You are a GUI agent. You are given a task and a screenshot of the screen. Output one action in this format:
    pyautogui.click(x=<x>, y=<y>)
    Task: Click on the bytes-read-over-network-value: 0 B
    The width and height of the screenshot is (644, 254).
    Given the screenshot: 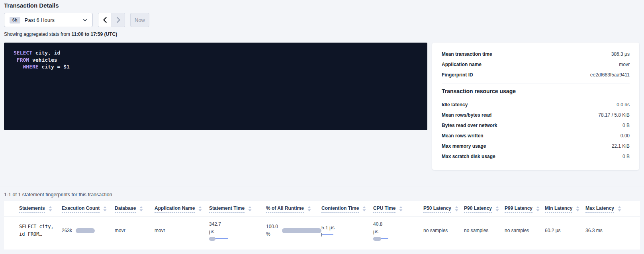 What is the action you would take?
    pyautogui.click(x=626, y=125)
    